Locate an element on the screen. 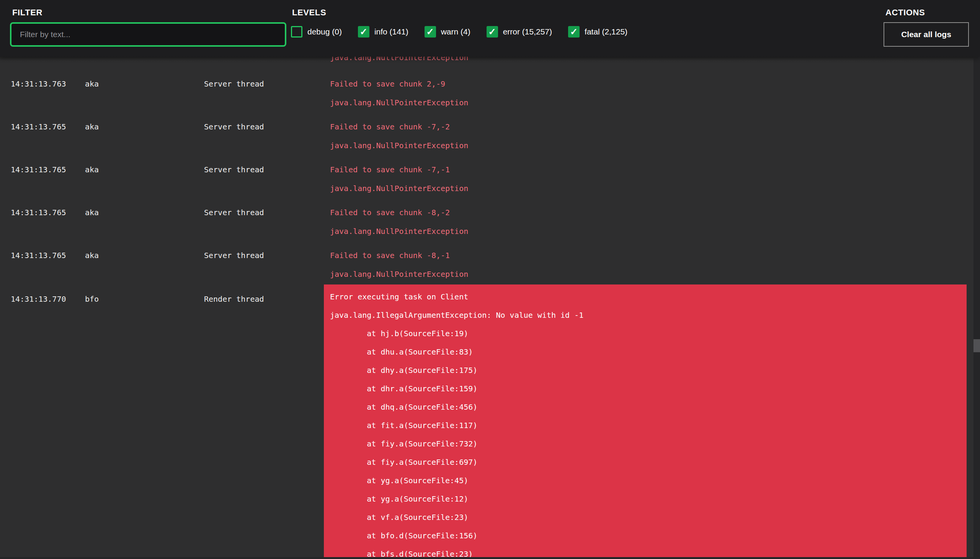 This screenshot has width=980, height=559. fatal-stack-line: at hj.b(SourceFile:19) is located at coordinates (648, 334).